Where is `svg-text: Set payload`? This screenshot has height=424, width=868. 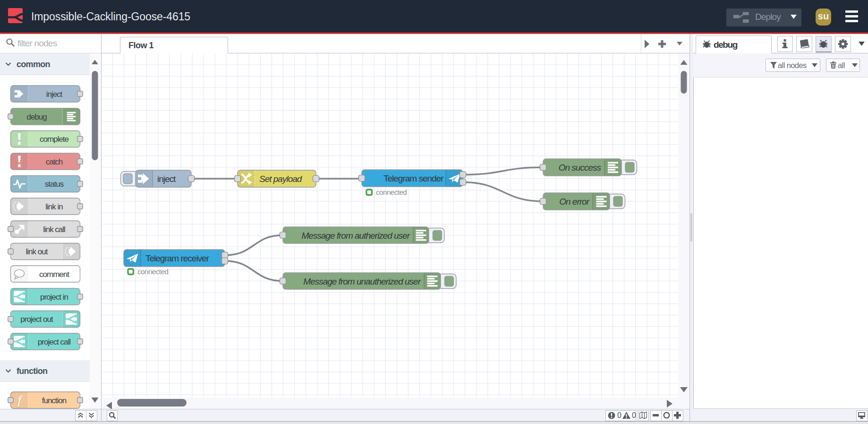 svg-text: Set payload is located at coordinates (281, 179).